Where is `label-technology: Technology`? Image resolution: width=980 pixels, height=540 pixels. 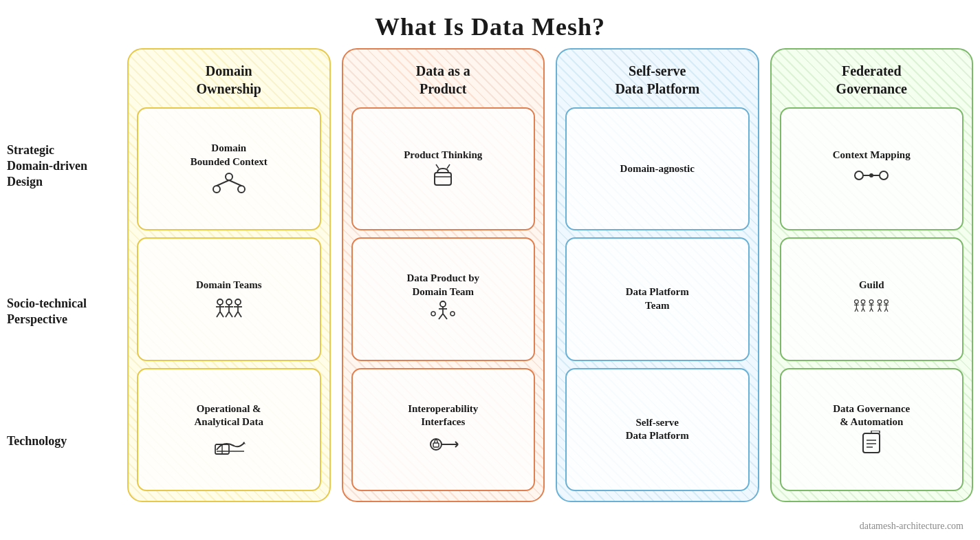
label-technology: Technology is located at coordinates (63, 442).